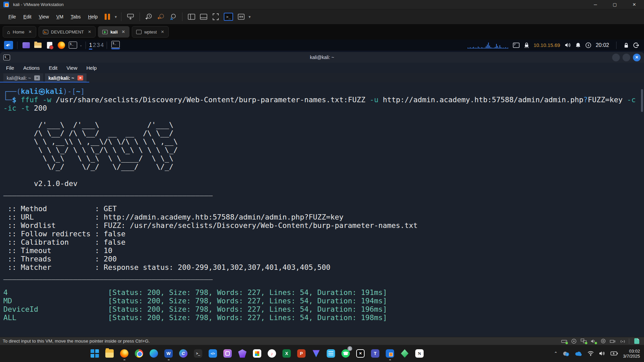  Describe the element at coordinates (192, 17) in the screenshot. I see `pane-left-toggle-icon` at that location.